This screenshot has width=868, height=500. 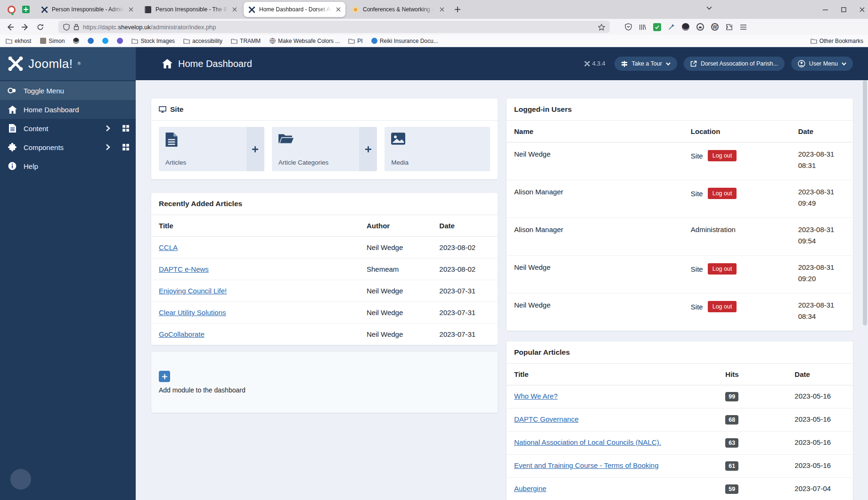 What do you see at coordinates (192, 312) in the screenshot?
I see `article-link: Clear Utility Solutions` at bounding box center [192, 312].